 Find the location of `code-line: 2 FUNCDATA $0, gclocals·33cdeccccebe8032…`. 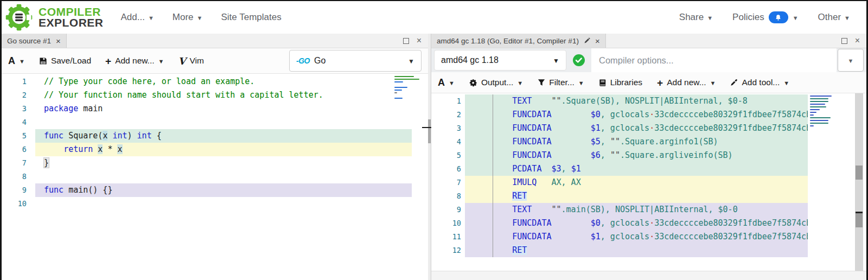

code-line: 2 FUNCDATA $0, gclocals·33cdeccccebe8032… is located at coordinates (620, 115).